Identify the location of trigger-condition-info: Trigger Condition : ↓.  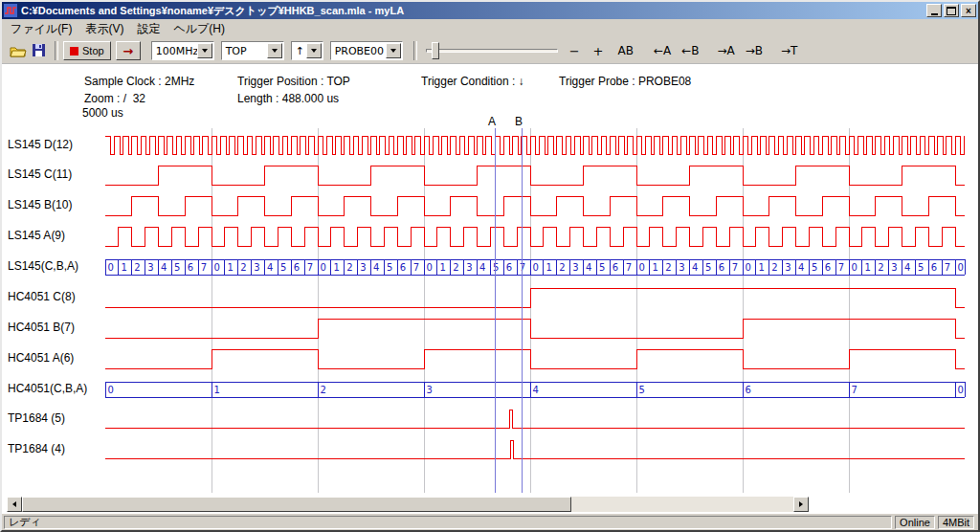
(473, 81).